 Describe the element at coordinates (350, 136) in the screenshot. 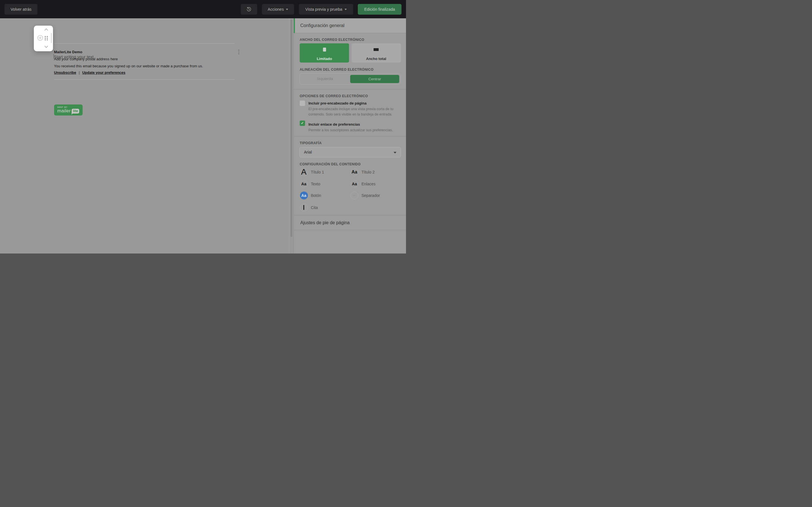

I see `settings-sidebar: Configuración general ANCHO DEL CORREO E…` at that location.